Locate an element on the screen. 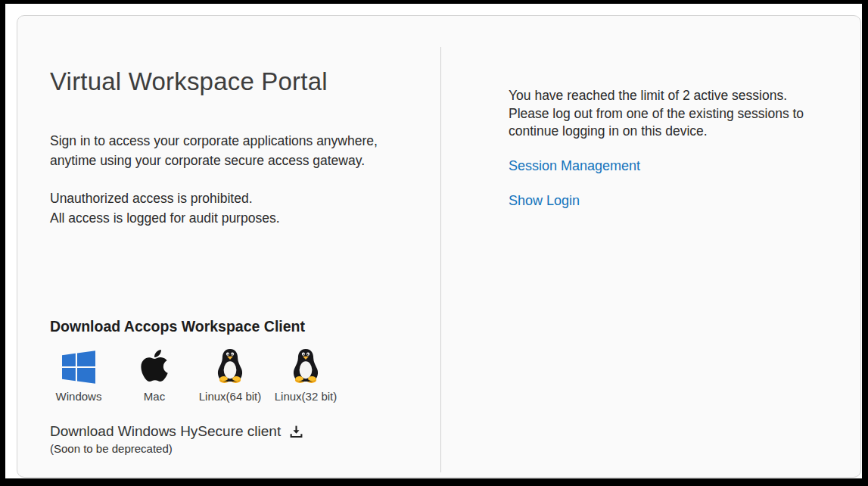 Image resolution: width=868 pixels, height=486 pixels. session-limit-message: You have reached the limit of 2 active s… is located at coordinates (667, 114).